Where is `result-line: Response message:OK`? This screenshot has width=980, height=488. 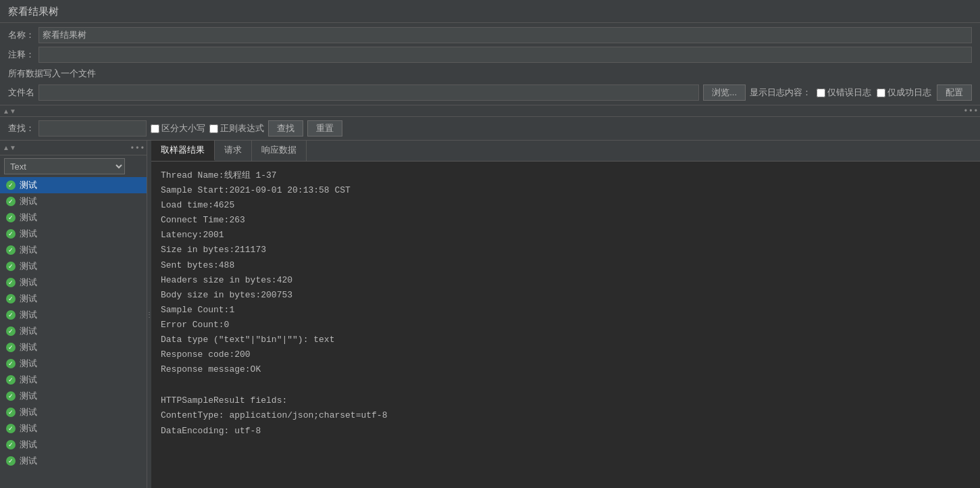
result-line: Response message:OK is located at coordinates (566, 370).